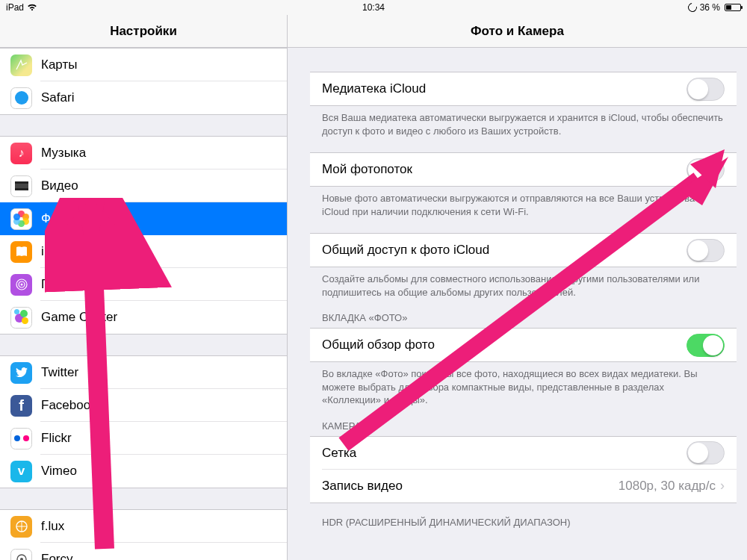 The image size is (747, 560). I want to click on sidebar-item-label: Forcy, so click(158, 556).